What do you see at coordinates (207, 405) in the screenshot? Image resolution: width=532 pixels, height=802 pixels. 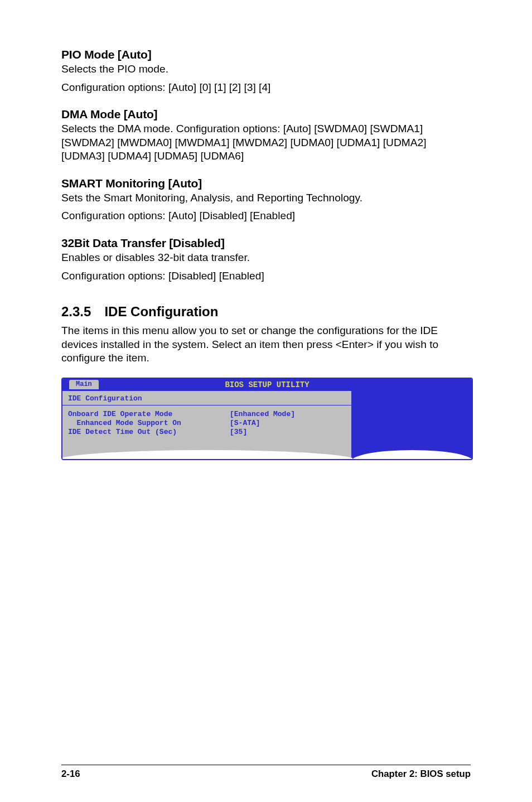 I see `bios-divider` at bounding box center [207, 405].